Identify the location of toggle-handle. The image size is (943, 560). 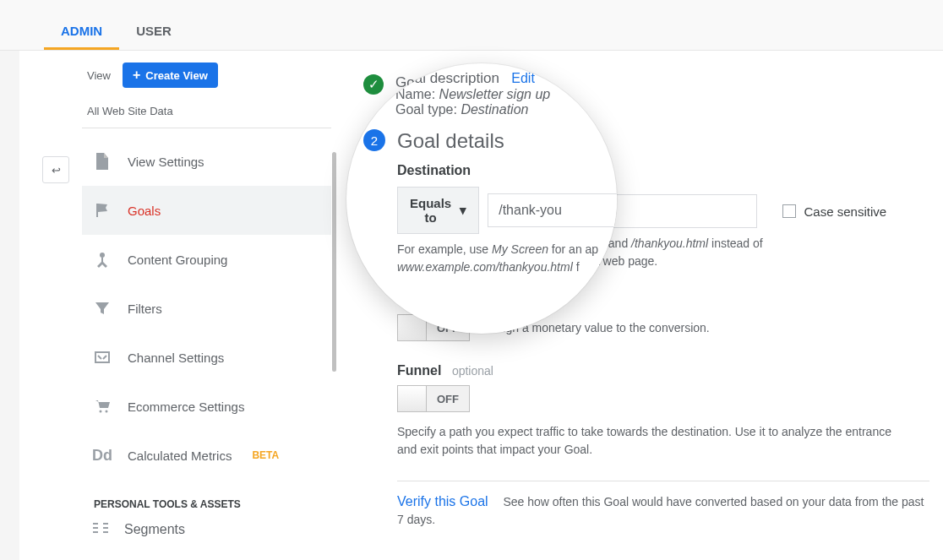
(412, 399).